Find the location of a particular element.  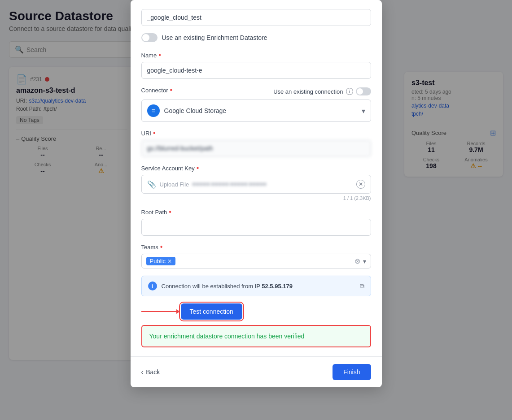

arrow-container: Test connection is located at coordinates (256, 312).